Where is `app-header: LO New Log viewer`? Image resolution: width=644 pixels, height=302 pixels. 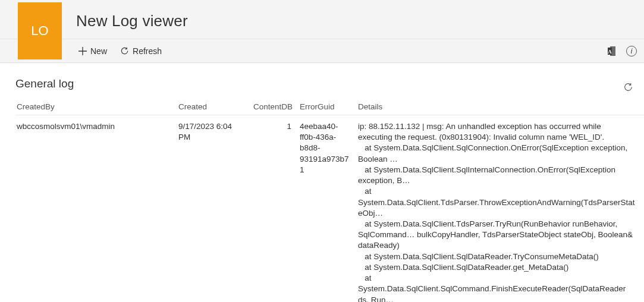
app-header: LO New Log viewer is located at coordinates (322, 20).